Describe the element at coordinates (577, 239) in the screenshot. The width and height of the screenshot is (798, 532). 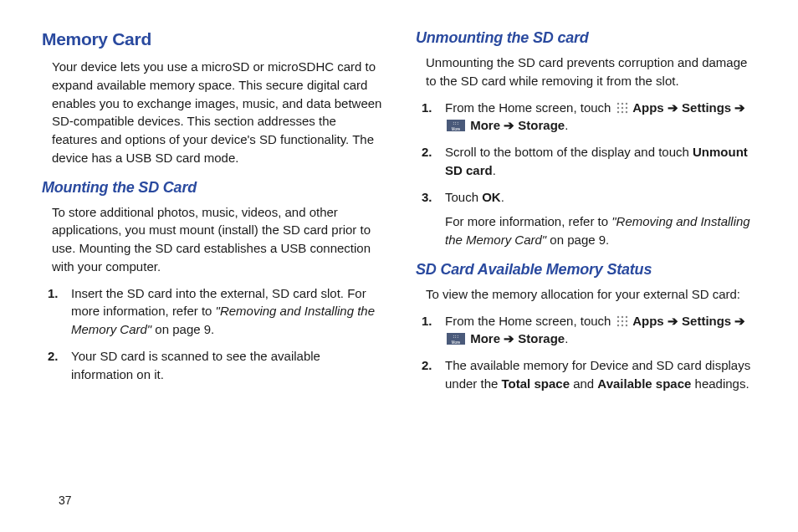
I see `sub-text-tail: on page 9.` at that location.